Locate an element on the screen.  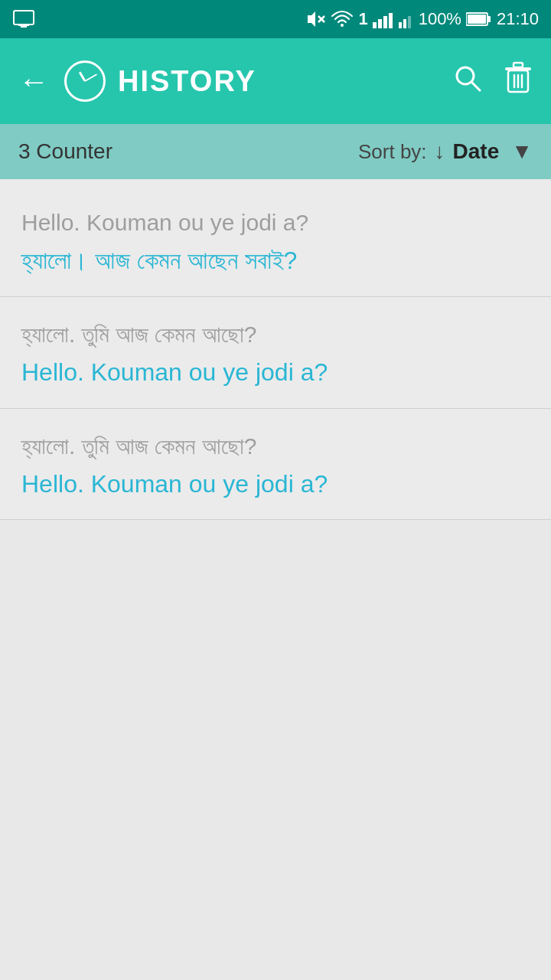
app-bar-title-section: HISTORY is located at coordinates (259, 81).